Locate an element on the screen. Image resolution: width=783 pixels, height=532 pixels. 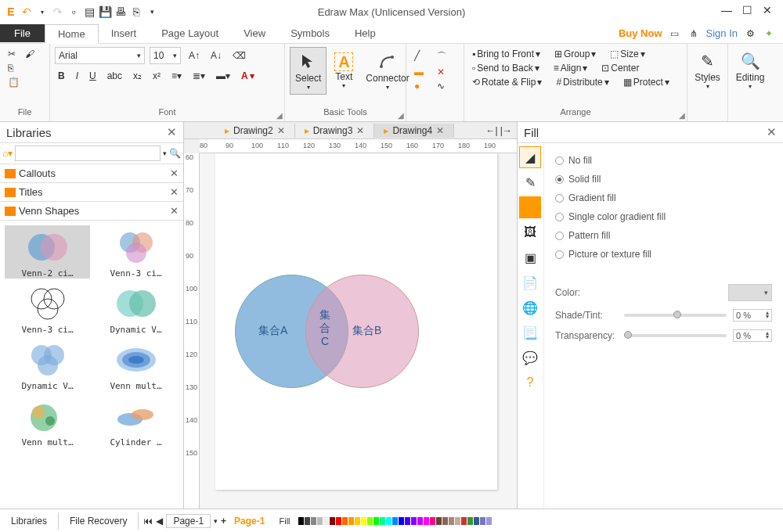
text-tool: A Text▾ is located at coordinates (344, 70).